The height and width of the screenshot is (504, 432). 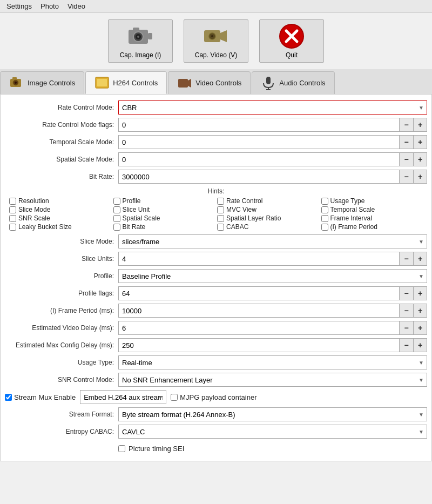 I want to click on cap-image-button: Cap. Image (I), so click(x=140, y=41).